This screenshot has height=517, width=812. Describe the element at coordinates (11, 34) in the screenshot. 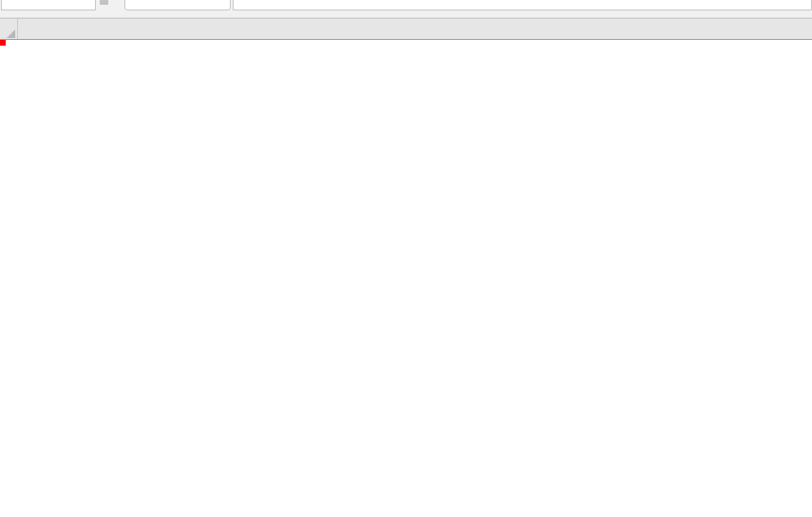

I see `select-all-triangle-icon` at that location.